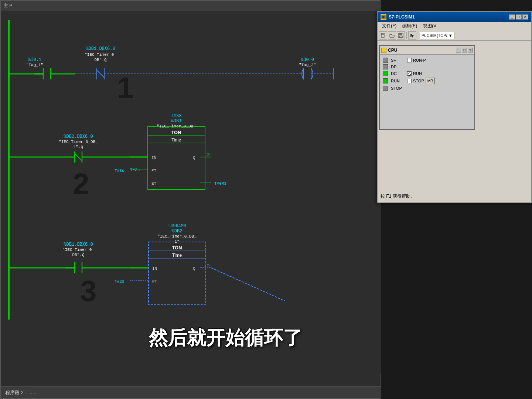  Describe the element at coordinates (454, 17) in the screenshot. I see `plcsim-titlebar: S7-PLCSIM1 _ □ ✕` at that location.